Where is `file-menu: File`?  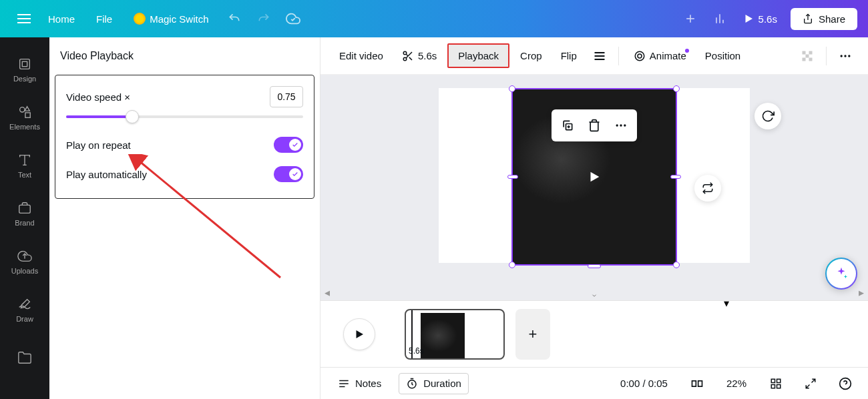
file-menu: File is located at coordinates (104, 19).